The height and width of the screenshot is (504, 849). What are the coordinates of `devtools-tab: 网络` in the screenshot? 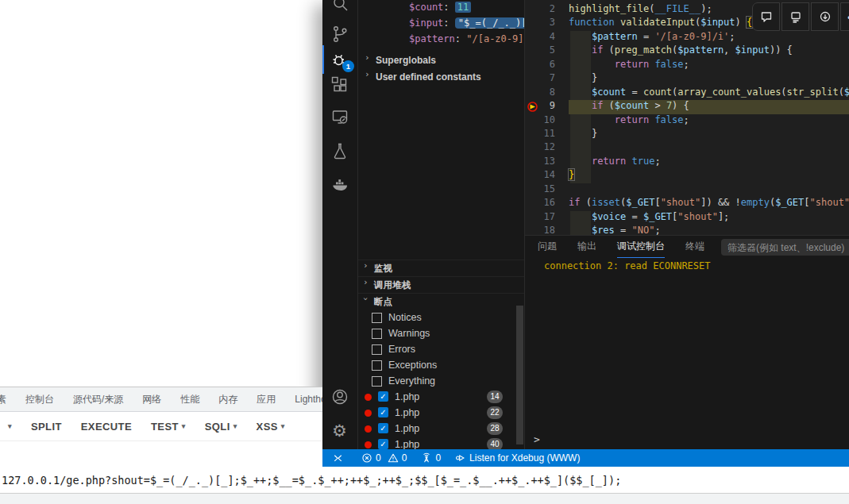 It's located at (152, 400).